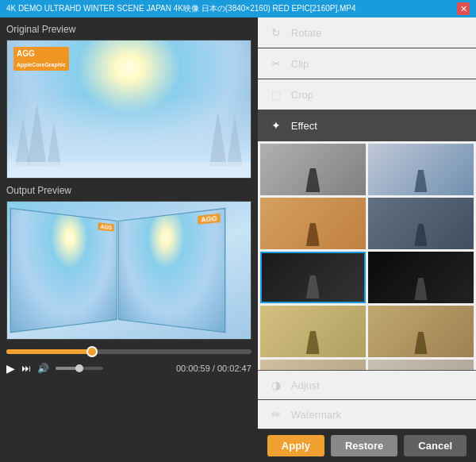 This screenshot has height=462, width=476. I want to click on rotate-label: Rotate, so click(306, 33).